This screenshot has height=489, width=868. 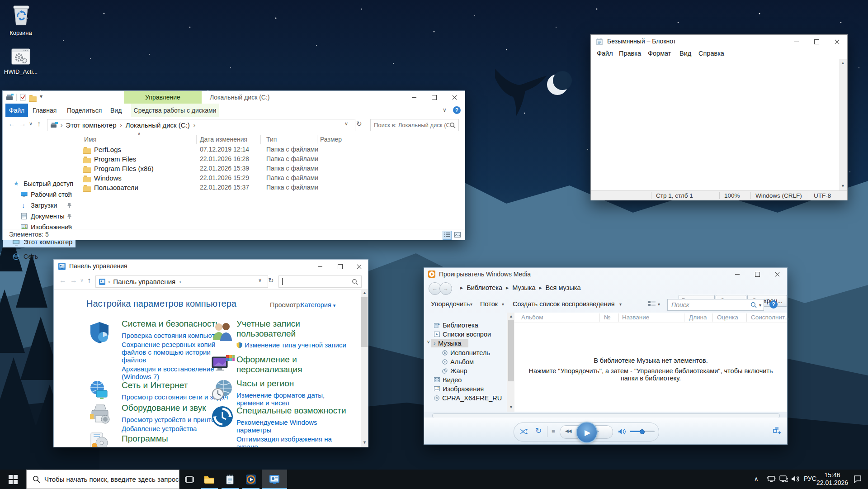 What do you see at coordinates (553, 431) in the screenshot?
I see `stop-icon: ■` at bounding box center [553, 431].